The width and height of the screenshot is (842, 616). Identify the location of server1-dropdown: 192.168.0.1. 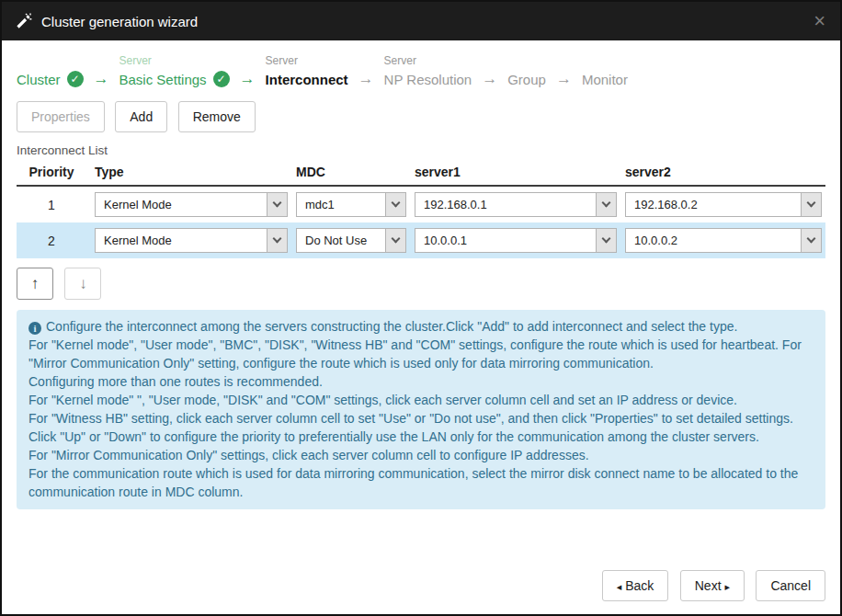
(516, 204).